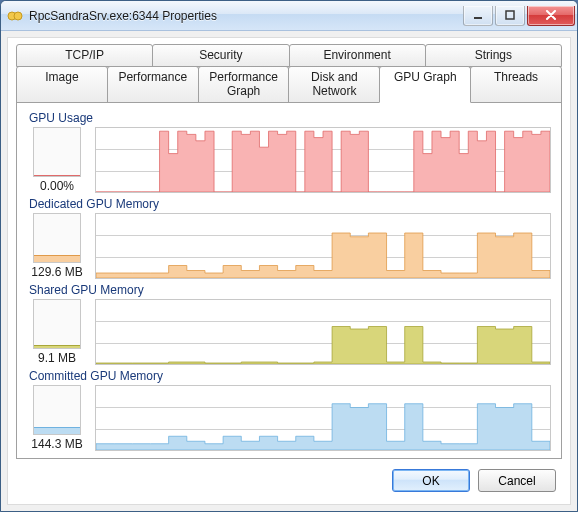 This screenshot has height=512, width=578. What do you see at coordinates (289, 410) in the screenshot?
I see `section-committed-gpu-memory: Committed GPU Memory 144.3 MB` at bounding box center [289, 410].